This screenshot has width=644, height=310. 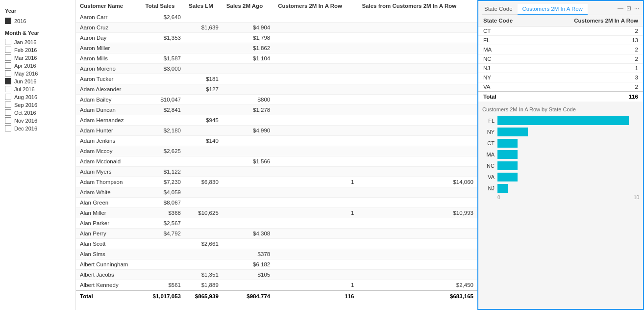 What do you see at coordinates (248, 130) in the screenshot?
I see `table-cell: $4,990` at bounding box center [248, 130].